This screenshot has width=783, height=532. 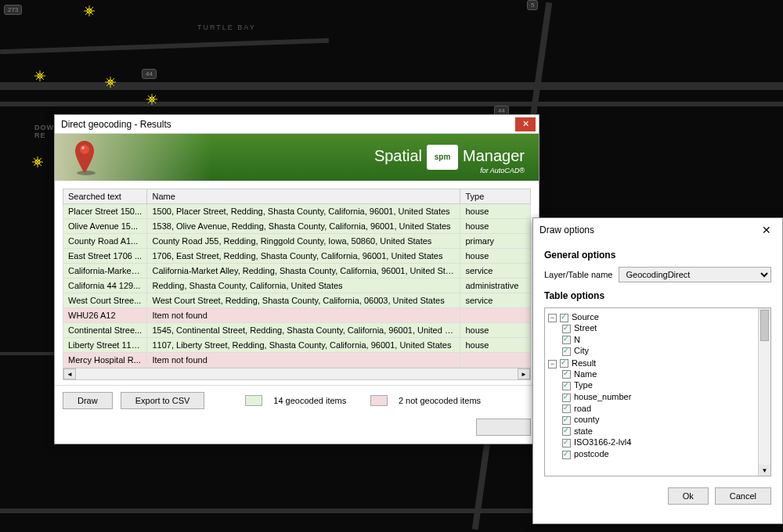 I want to click on table-row: Liberty Street 110...1107, Liberty Stree…, so click(x=298, y=346).